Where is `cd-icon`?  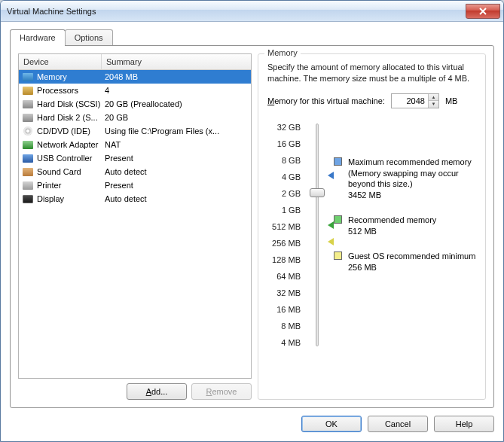 cd-icon is located at coordinates (28, 131).